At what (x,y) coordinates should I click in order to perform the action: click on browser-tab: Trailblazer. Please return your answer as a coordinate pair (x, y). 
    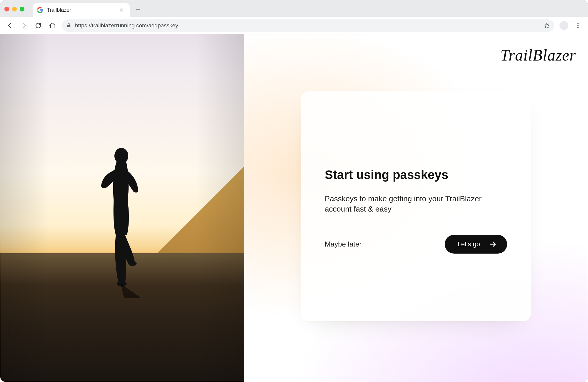
    Looking at the image, I should click on (81, 10).